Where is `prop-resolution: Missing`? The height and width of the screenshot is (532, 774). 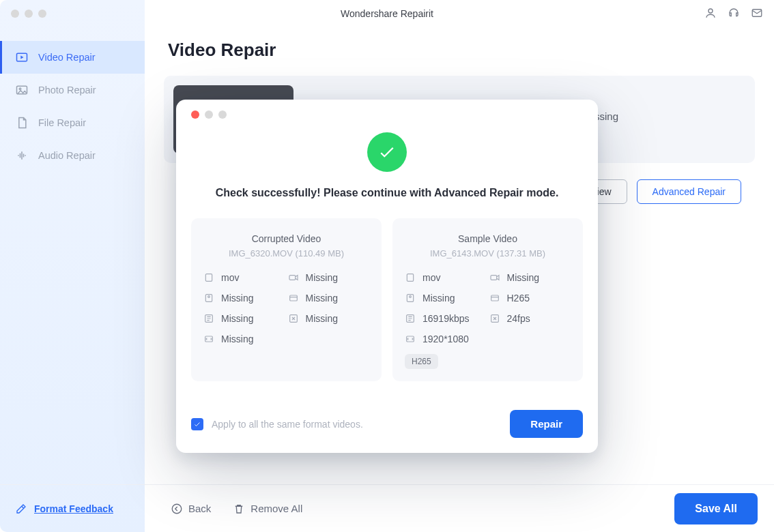
prop-resolution: Missing is located at coordinates (244, 339).